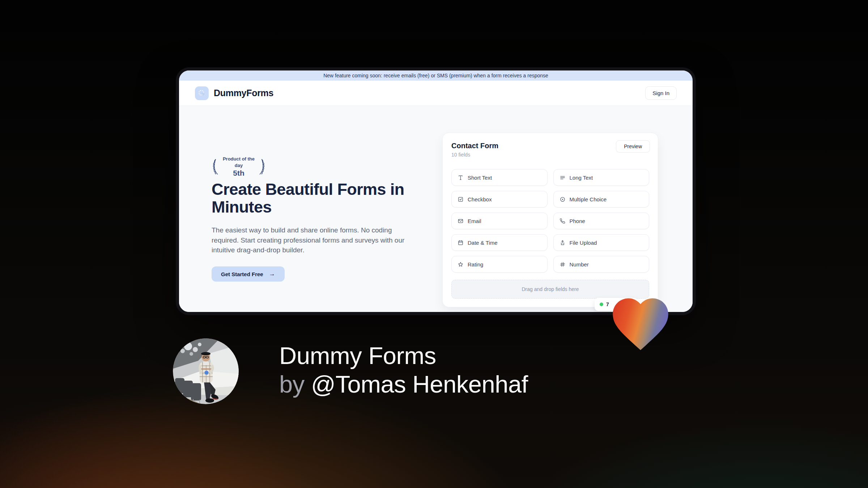 The height and width of the screenshot is (488, 868). What do you see at coordinates (461, 243) in the screenshot?
I see `calendar-icon` at bounding box center [461, 243].